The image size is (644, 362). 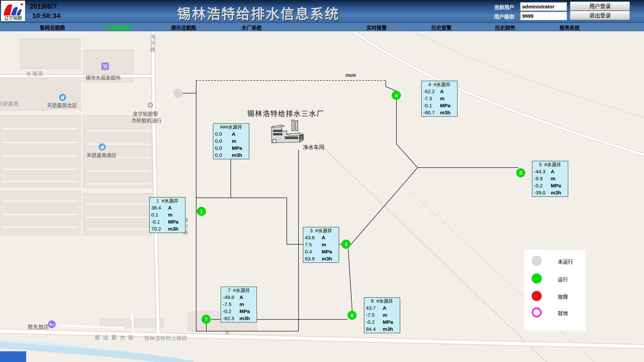 What do you see at coordinates (555, 290) in the screenshot?
I see `status-legend: 未运行 运行 故障 就地` at bounding box center [555, 290].